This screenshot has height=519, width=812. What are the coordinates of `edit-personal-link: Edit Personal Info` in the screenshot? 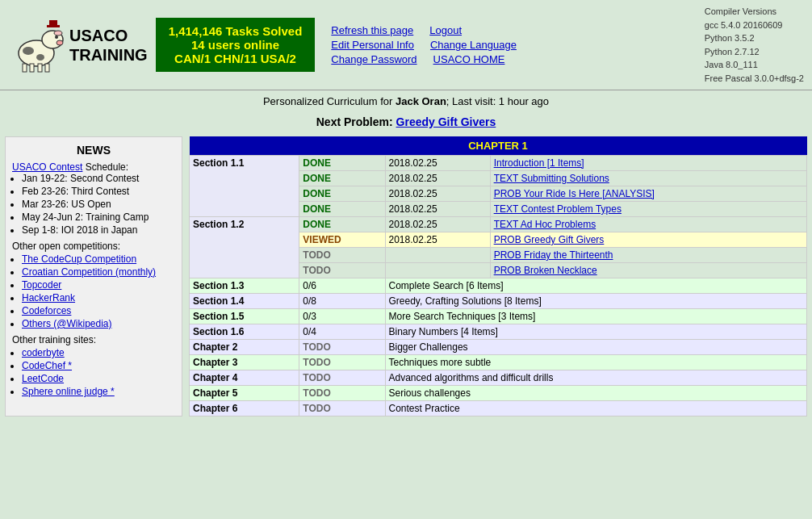 It's located at (373, 45).